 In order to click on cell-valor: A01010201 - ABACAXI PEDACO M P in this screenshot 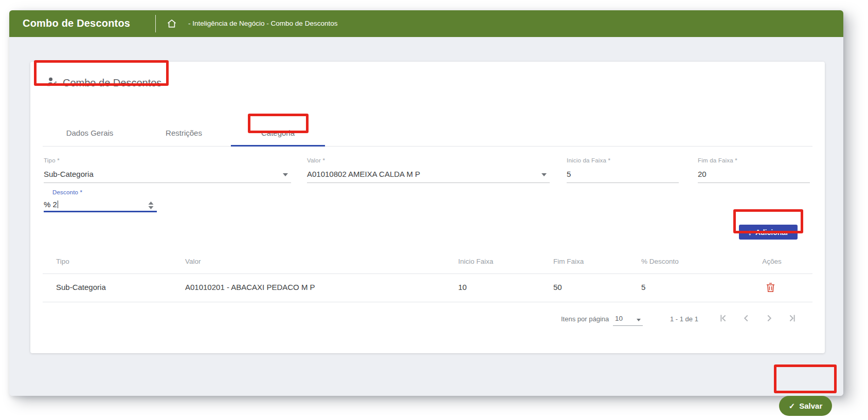, I will do `click(250, 287)`.